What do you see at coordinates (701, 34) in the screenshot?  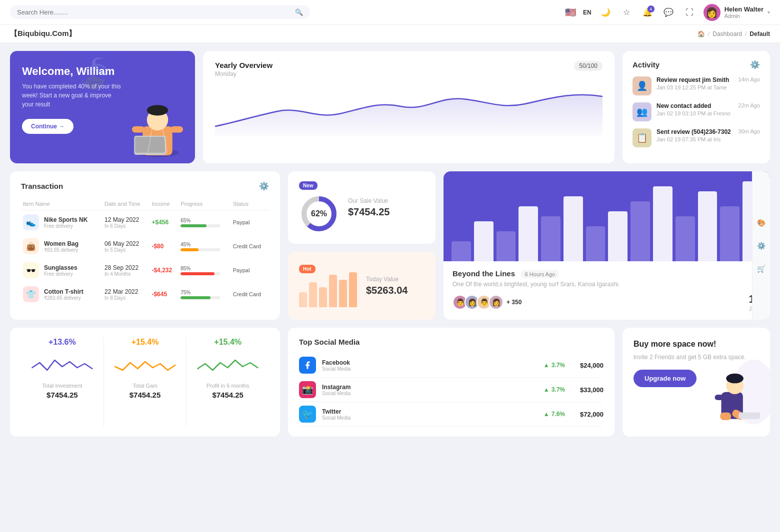 I see `home-icon: 🏠` at bounding box center [701, 34].